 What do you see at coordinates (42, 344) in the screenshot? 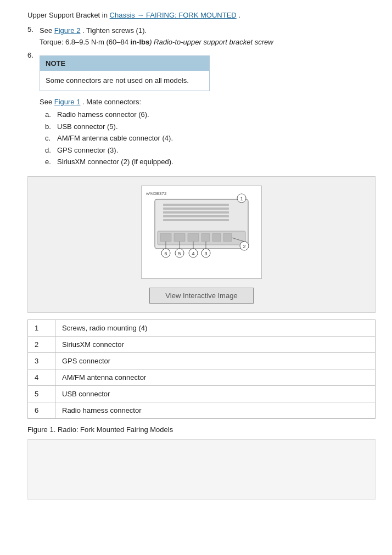
I see `row2-num: 2` at bounding box center [42, 344].